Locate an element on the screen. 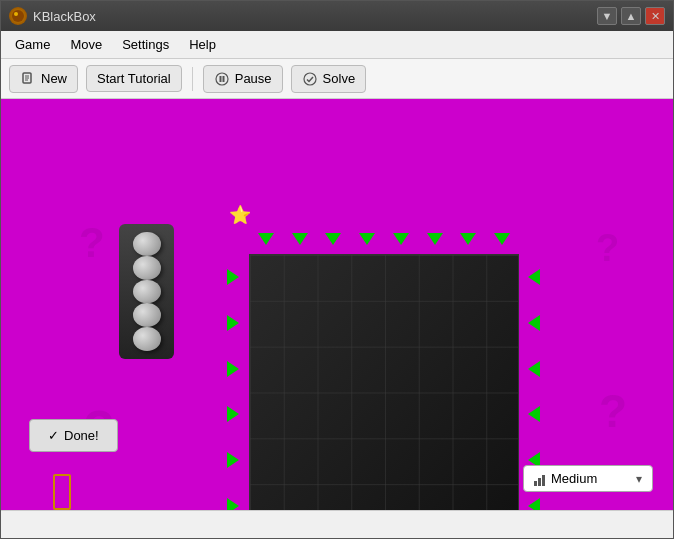  new-icon is located at coordinates (28, 79).